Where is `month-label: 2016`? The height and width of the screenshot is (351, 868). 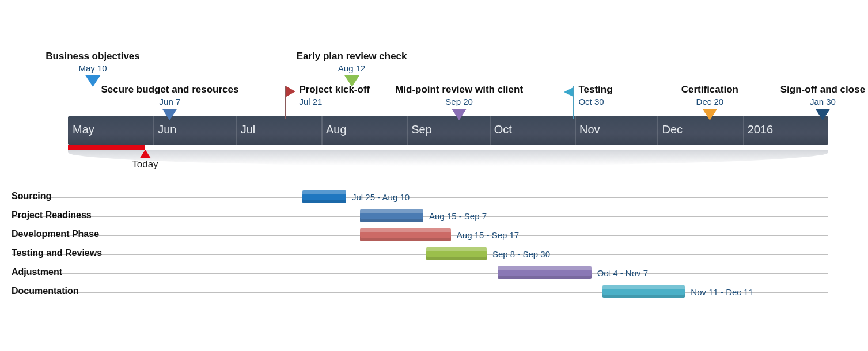
month-label: 2016 is located at coordinates (758, 130).